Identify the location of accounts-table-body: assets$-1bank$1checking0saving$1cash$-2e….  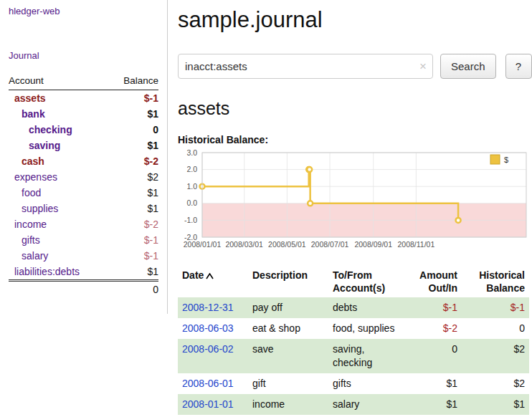
(83, 186).